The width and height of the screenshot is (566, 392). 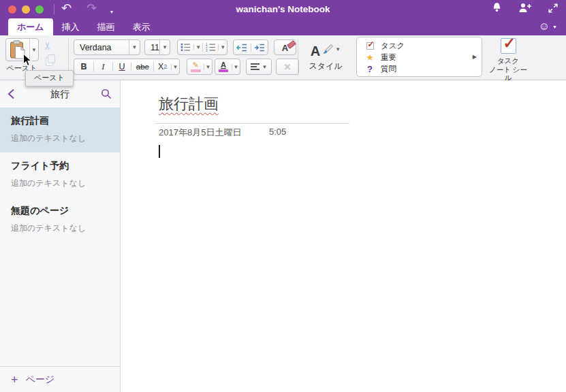 I want to click on task-note-seal-button: ✓ タスク ノート シール, so click(x=508, y=60).